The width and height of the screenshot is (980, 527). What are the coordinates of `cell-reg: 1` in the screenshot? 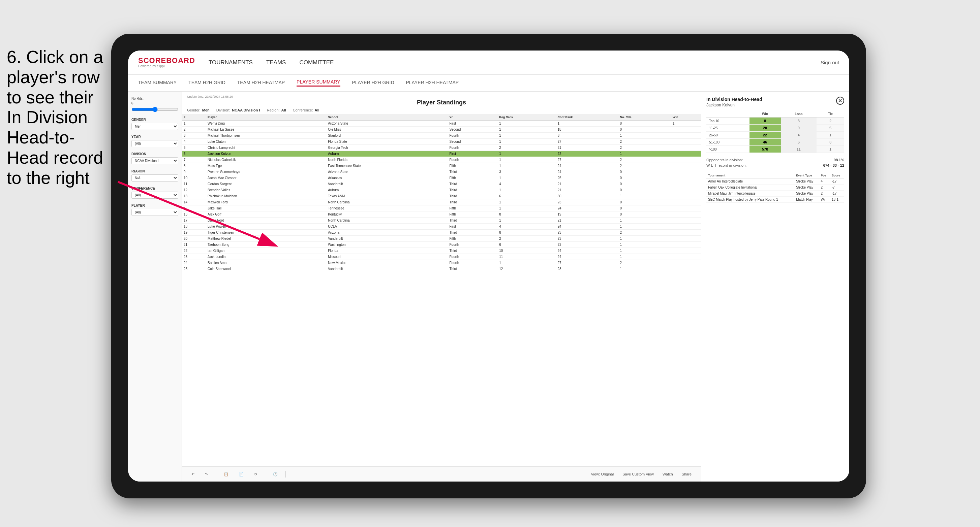 It's located at (527, 178).